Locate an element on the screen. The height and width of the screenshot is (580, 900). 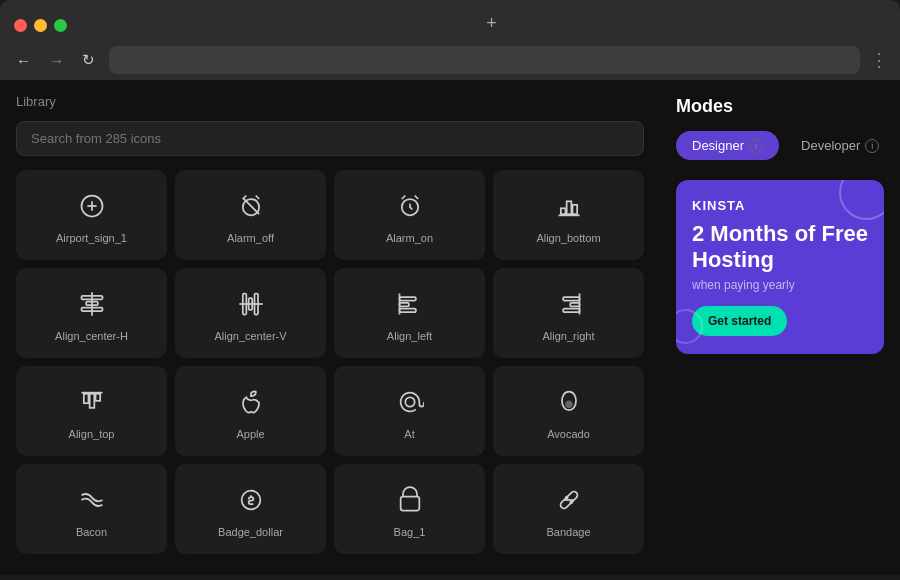
align_left-icon is located at coordinates (410, 306).